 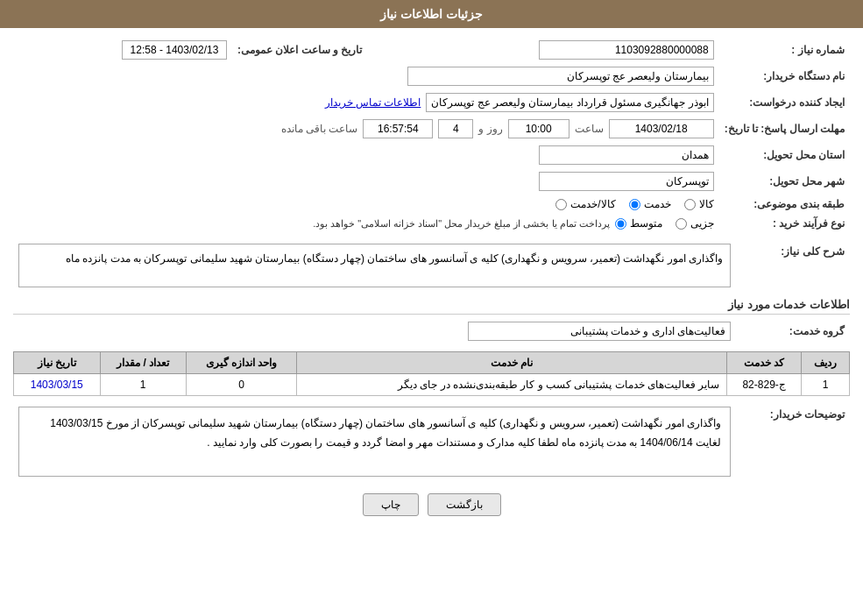 I want to click on time-label: ساعت, so click(x=589, y=129).